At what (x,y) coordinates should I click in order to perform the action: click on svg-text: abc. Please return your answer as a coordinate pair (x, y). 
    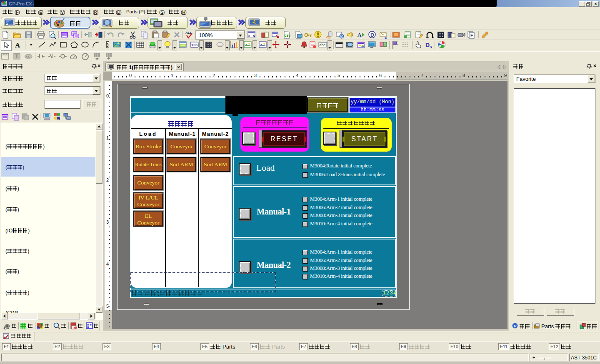
    Looking at the image, I should click on (322, 45).